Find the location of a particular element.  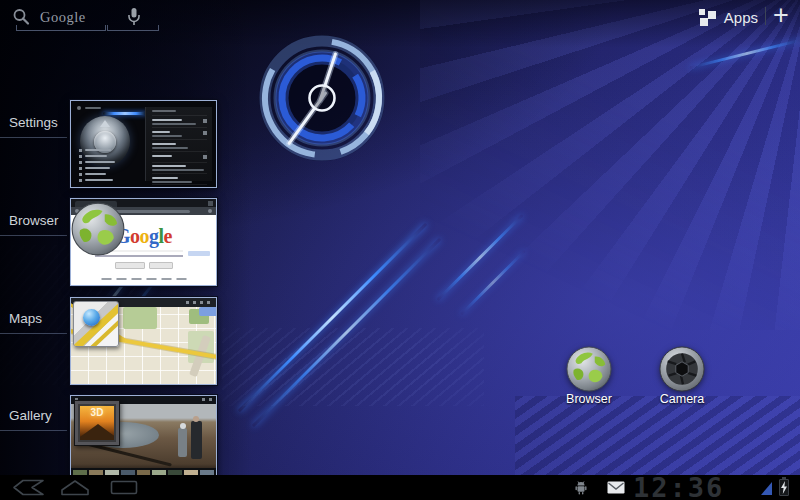

page-link-block is located at coordinates (199, 254).